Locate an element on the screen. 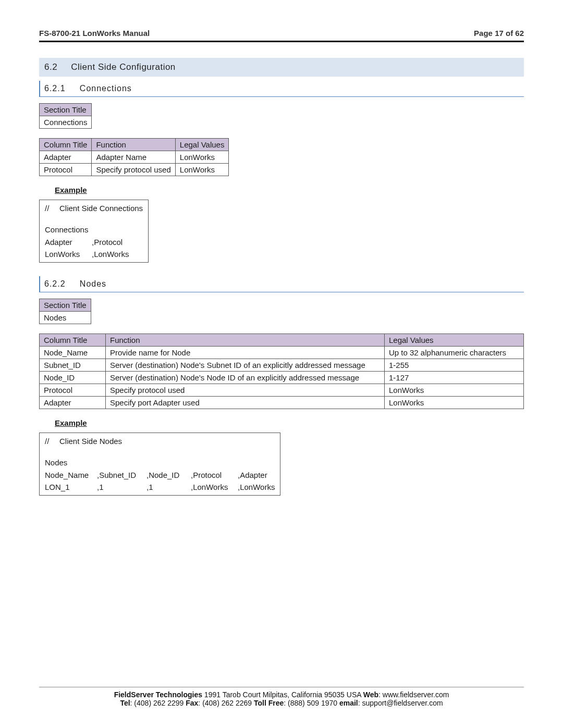  code-text: ,Adapter is located at coordinates (252, 475).